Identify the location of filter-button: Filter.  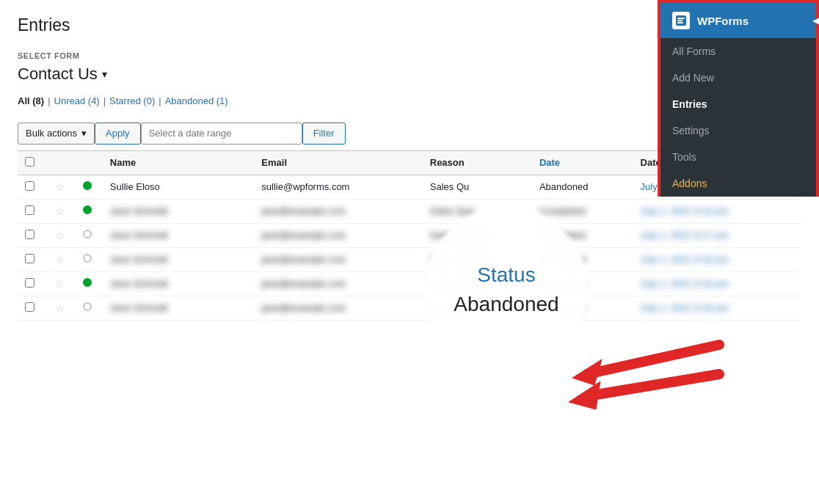
(324, 134).